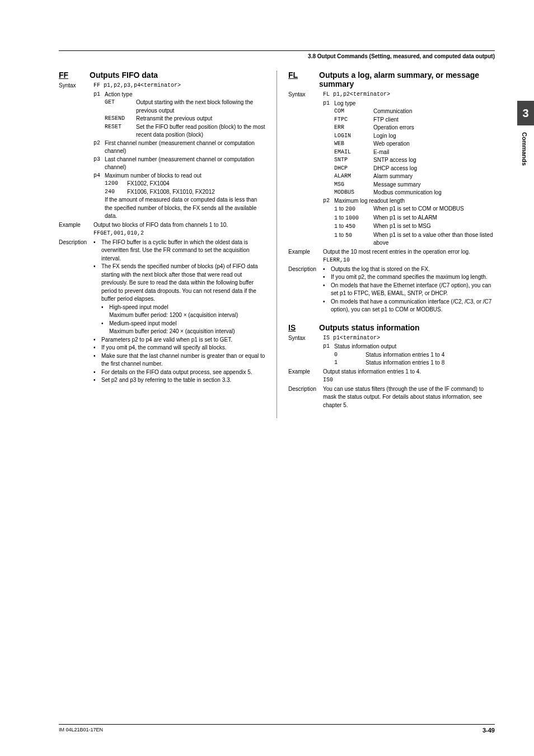 This screenshot has width=534, height=756. Describe the element at coordinates (81, 730) in the screenshot. I see `doc-id: IM 04L21B01-17EN` at that location.